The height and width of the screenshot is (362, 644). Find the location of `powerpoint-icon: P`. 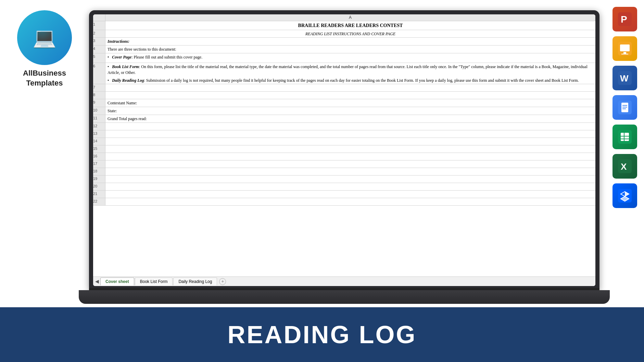

powerpoint-icon: P is located at coordinates (625, 19).